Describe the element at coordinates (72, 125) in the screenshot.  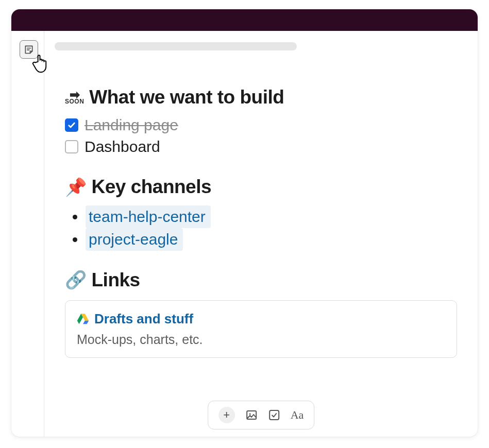
I see `checkbox-landing-page` at that location.